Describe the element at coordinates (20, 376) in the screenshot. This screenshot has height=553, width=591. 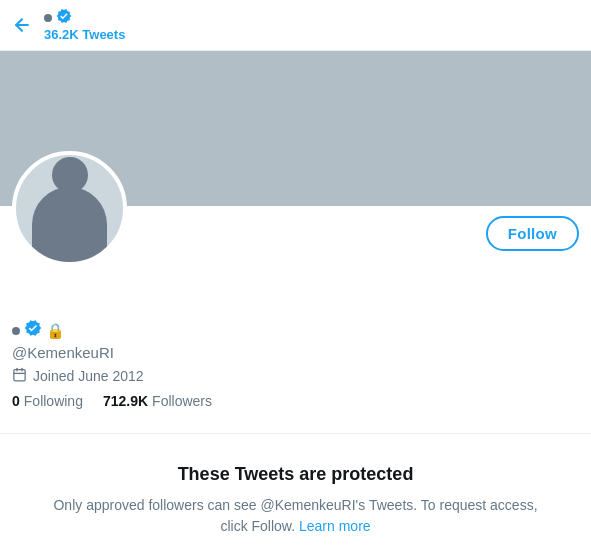
I see `calendar-icon` at that location.